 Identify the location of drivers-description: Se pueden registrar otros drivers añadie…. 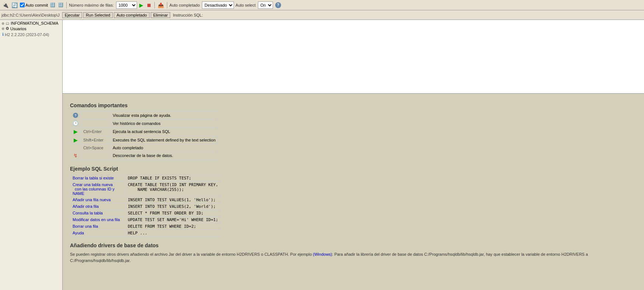
(353, 257).